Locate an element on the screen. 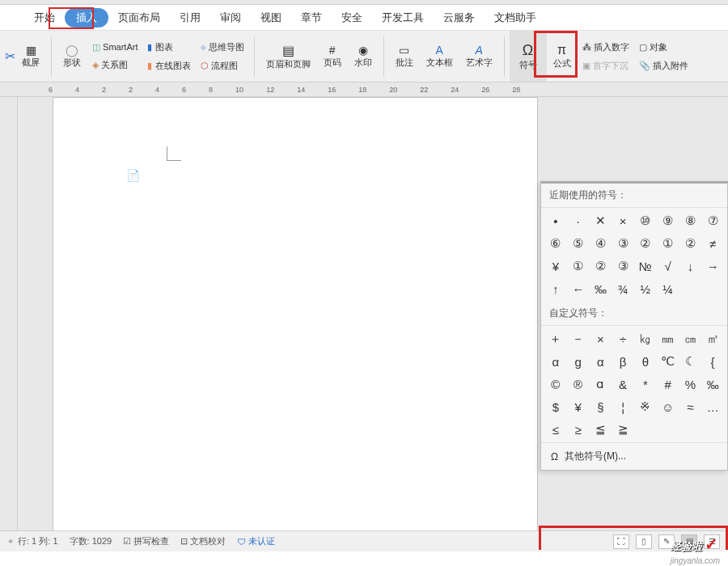  cursor-position: 行: 1 列: 1 is located at coordinates (38, 542).